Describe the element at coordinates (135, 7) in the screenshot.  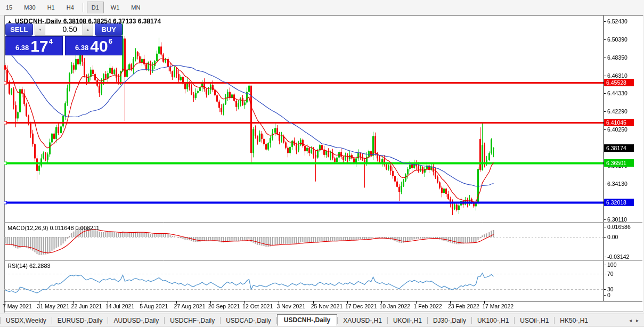
I see `timeframe-button-mn: MN` at that location.